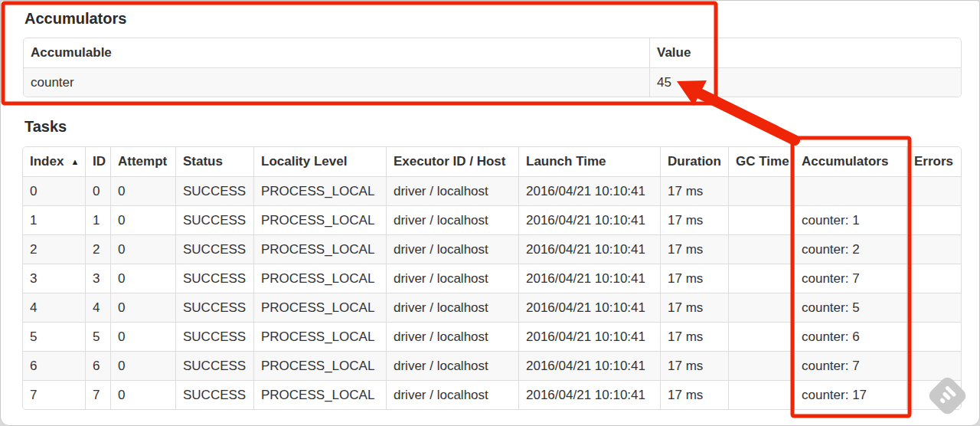 This screenshot has height=426, width=980. Describe the element at coordinates (492, 162) in the screenshot. I see `tasks-table-header-row: Index▲ ID Attempt Status Locality Level …` at that location.